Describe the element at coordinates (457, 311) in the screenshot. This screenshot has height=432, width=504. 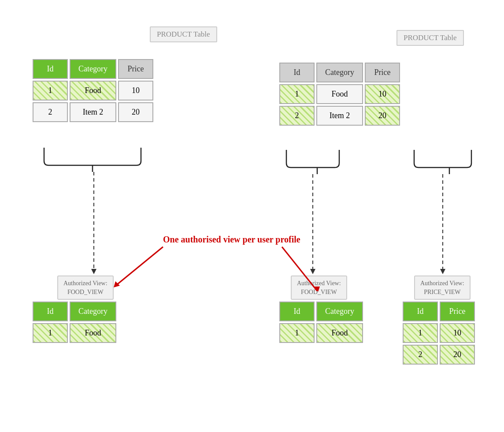
I see `right-price-header-price: Price` at that location.